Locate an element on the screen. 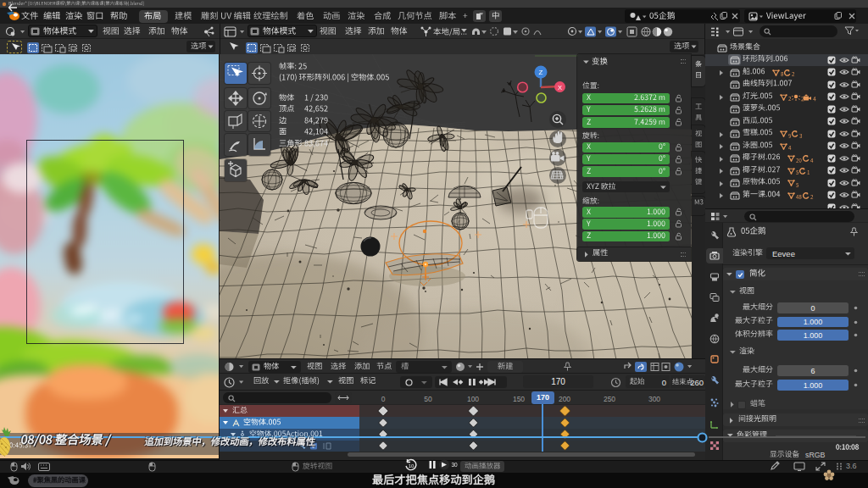  svg-text: X is located at coordinates (559, 88).